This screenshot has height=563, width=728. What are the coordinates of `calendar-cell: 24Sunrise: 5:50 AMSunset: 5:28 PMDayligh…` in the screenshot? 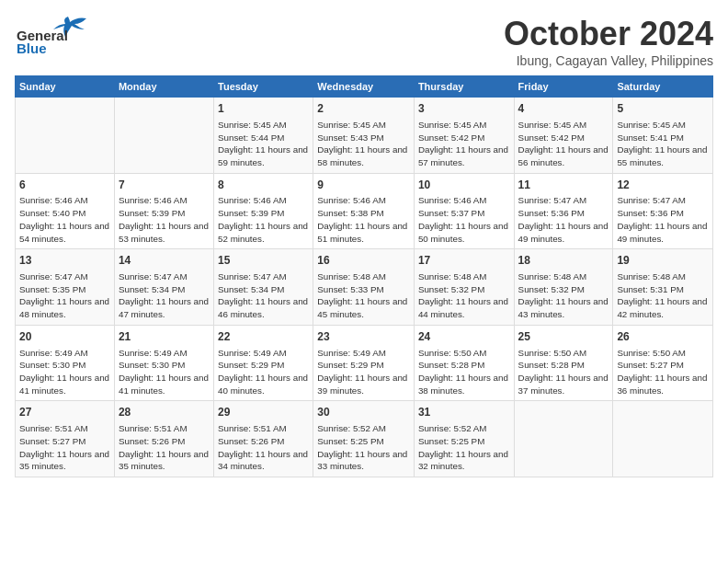 It's located at (463, 362).